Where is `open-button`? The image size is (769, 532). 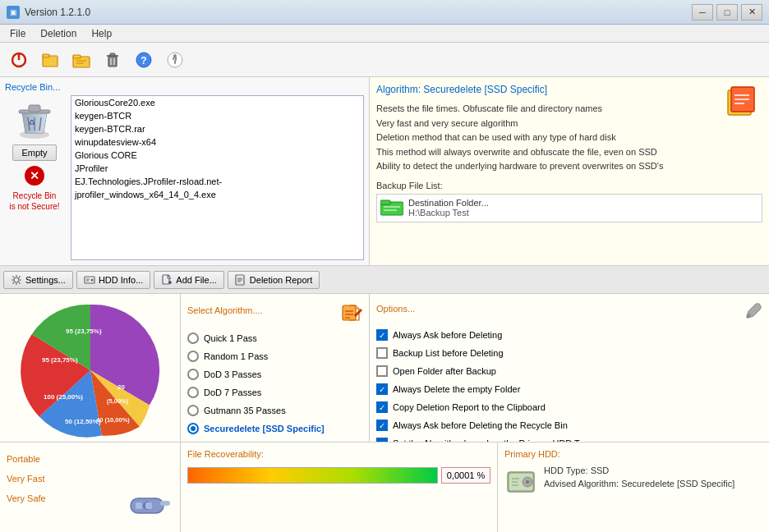 open-button is located at coordinates (50, 60).